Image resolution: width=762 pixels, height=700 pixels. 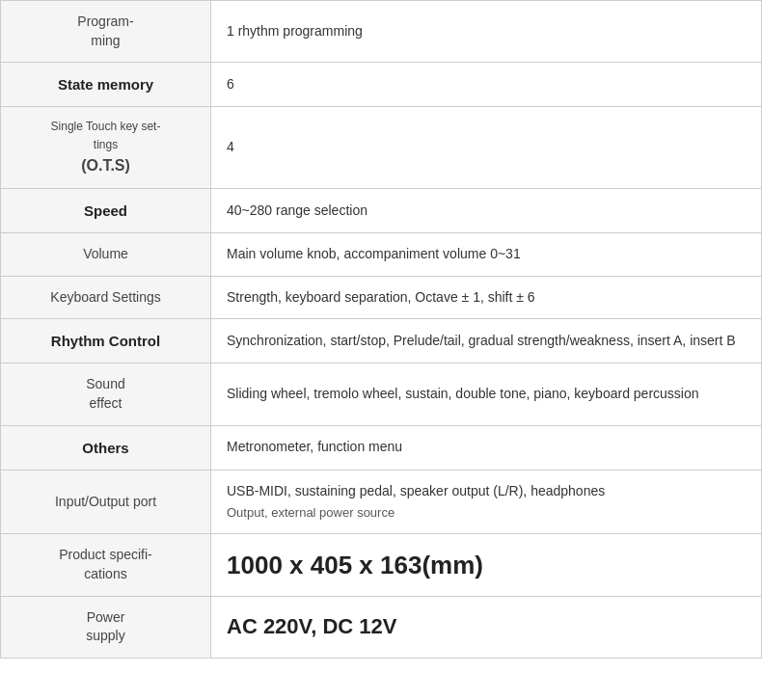 What do you see at coordinates (382, 148) in the screenshot?
I see `table-row: Single Touch key set-tings(O.T.S)4` at bounding box center [382, 148].